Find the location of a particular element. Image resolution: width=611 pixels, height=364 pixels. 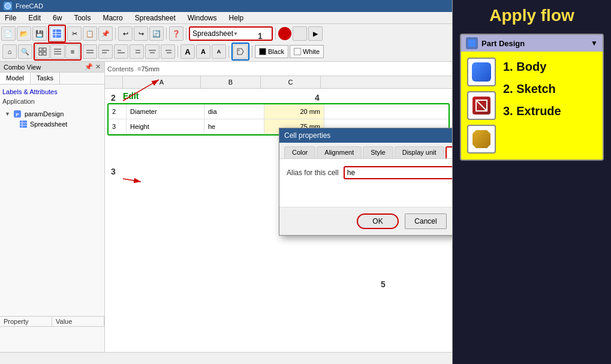

dialog-tab-style: Style is located at coordinates (378, 152).